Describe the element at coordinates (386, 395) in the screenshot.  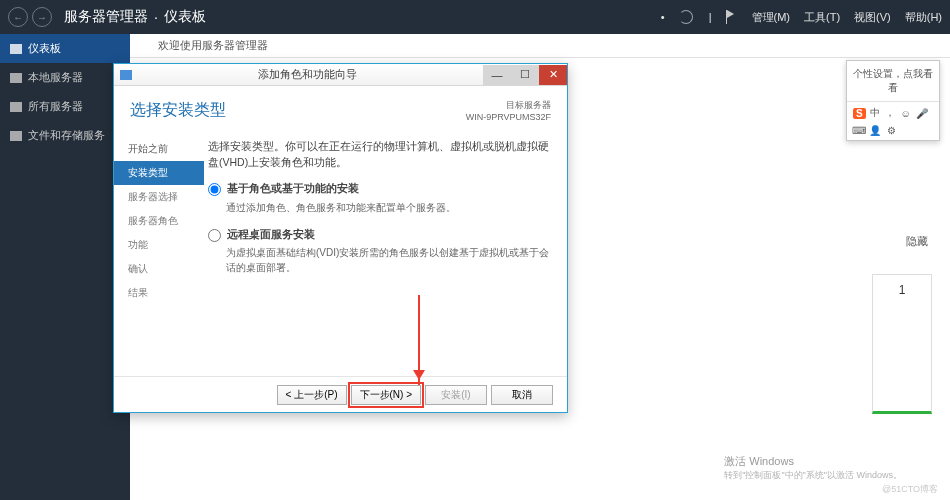
I see `next-button: 下一步(N) >` at that location.